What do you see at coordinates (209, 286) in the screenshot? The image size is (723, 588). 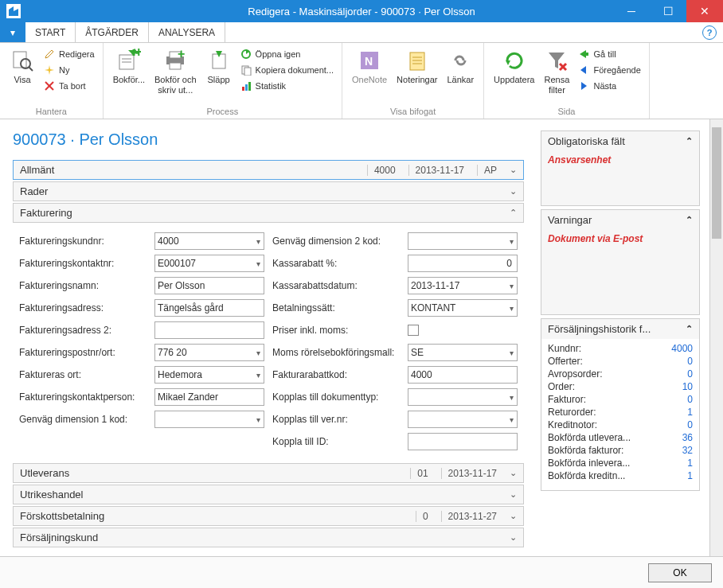 I see `fakturering-namn-input: Per Olsson` at bounding box center [209, 286].